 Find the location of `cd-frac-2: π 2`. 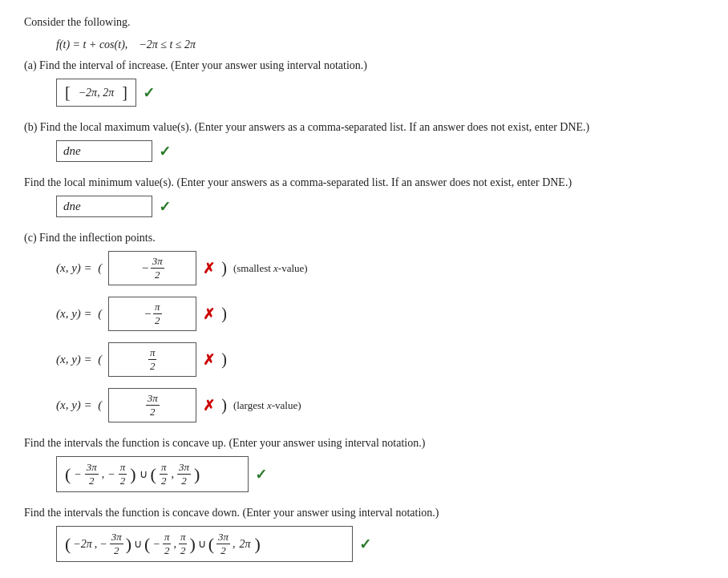

cd-frac-2: π 2 is located at coordinates (167, 544).